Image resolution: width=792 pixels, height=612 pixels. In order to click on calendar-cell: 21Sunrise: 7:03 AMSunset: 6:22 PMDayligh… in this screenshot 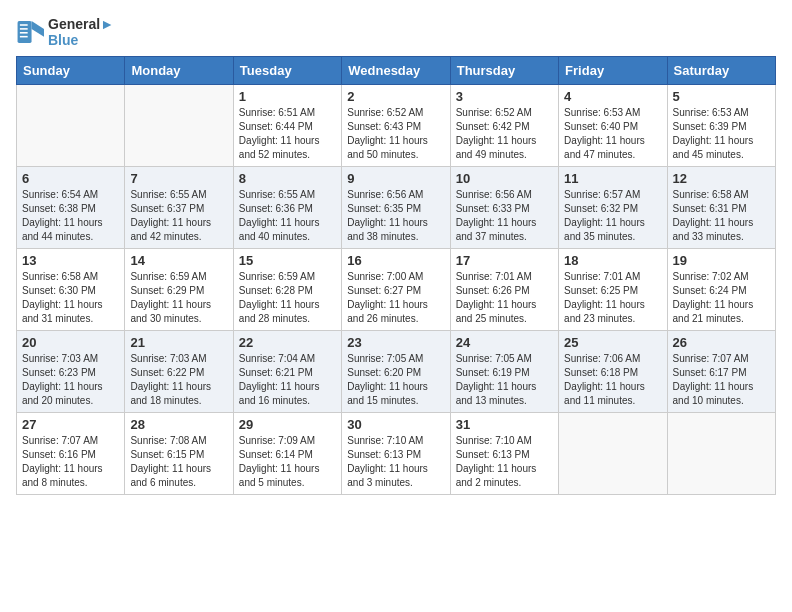, I will do `click(179, 372)`.